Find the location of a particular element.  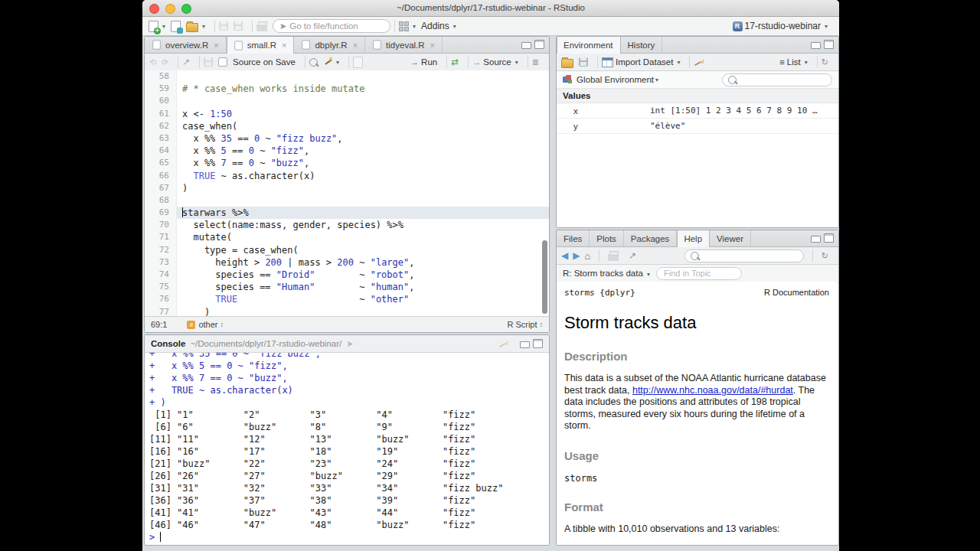

open-file-button: ▾ is located at coordinates (196, 26).